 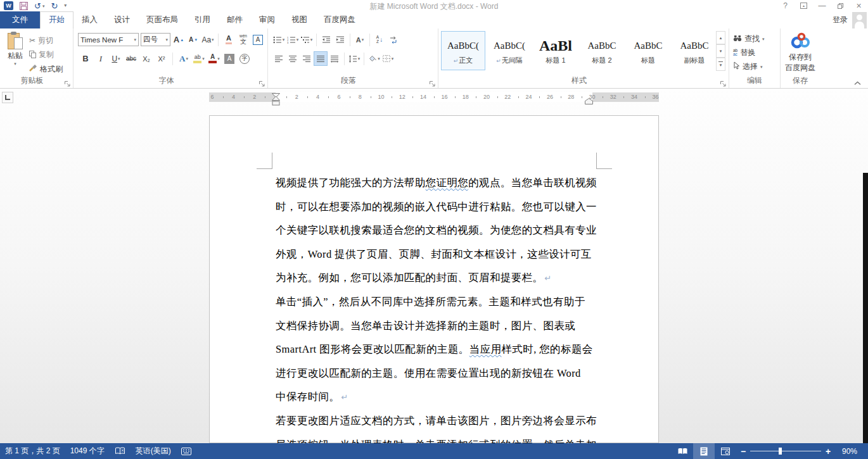 What do you see at coordinates (245, 58) in the screenshot?
I see `enclose-characters-button: 字` at bounding box center [245, 58].